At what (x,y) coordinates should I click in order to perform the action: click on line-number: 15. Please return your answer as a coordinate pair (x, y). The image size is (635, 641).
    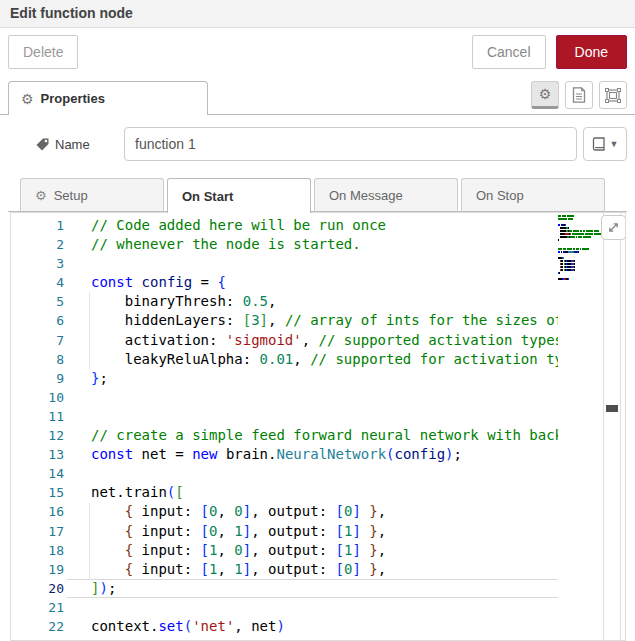
    Looking at the image, I should click on (38, 492).